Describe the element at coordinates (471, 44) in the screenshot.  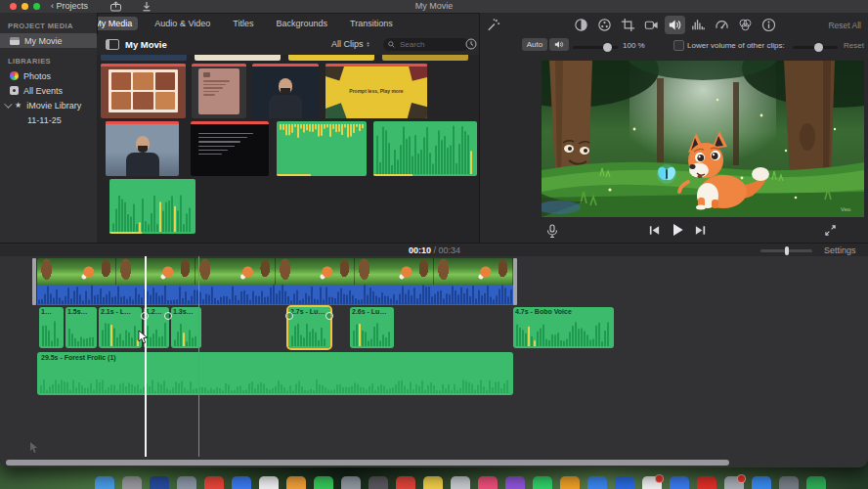
I see `duration-filter-icon` at that location.